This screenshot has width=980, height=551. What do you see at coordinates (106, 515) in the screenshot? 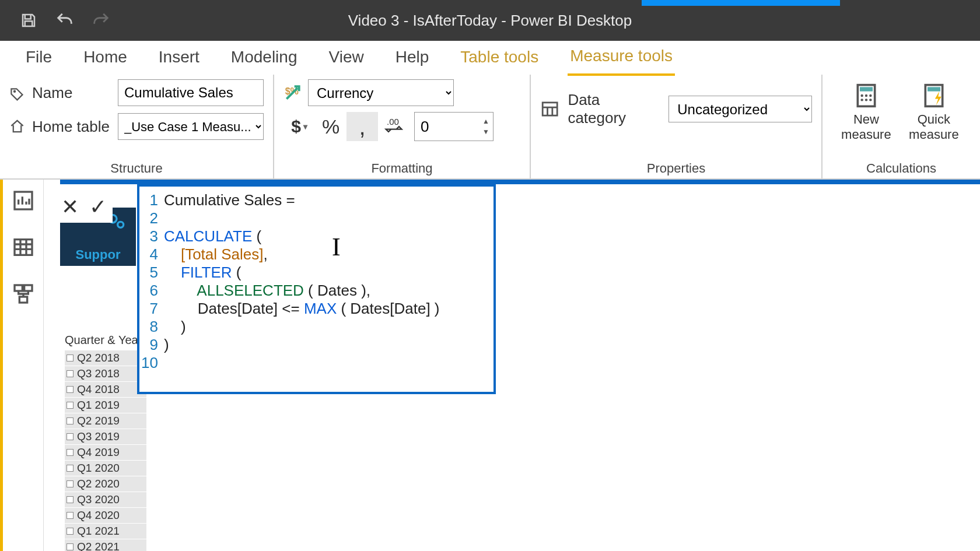
I see `slicer-item: Q4 2020` at bounding box center [106, 515].